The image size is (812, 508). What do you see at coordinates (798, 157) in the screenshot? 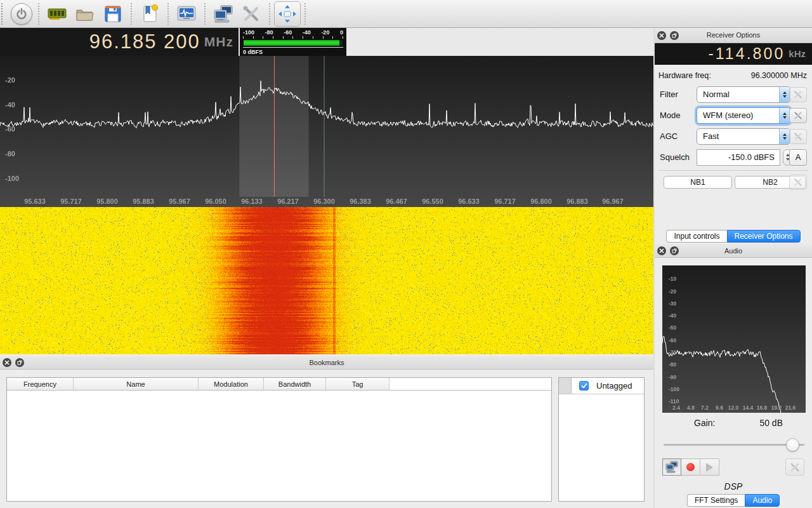
I see `auto-squelch-button: A` at bounding box center [798, 157].